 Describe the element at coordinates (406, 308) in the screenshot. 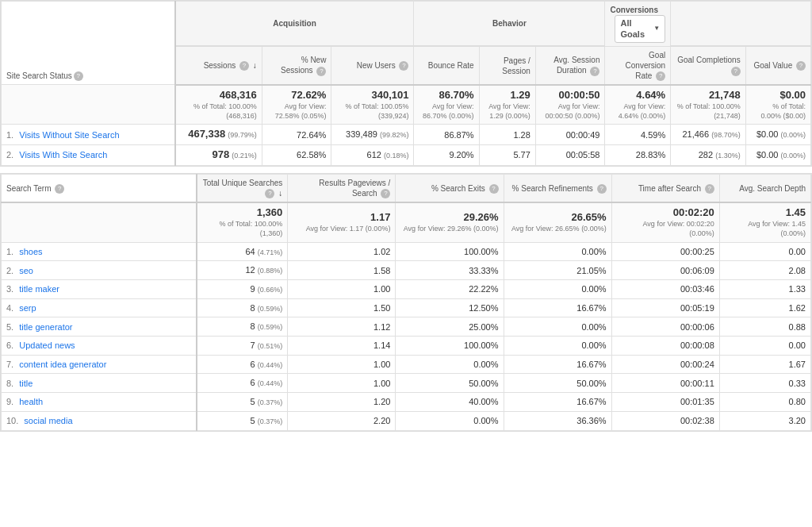

I see `table-row: 4. serp 8 (0.59%) 1.50 12.50% 16.67% 00:…` at that location.